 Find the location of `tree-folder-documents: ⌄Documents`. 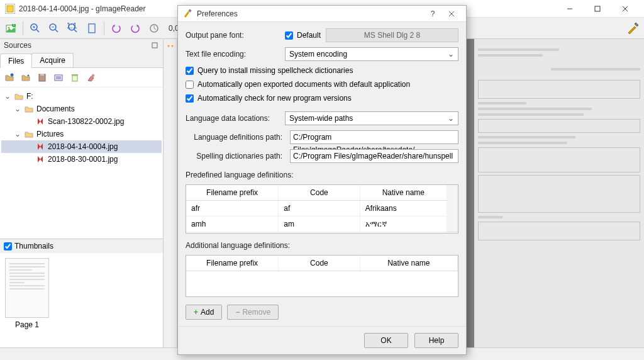

tree-folder-documents: ⌄Documents is located at coordinates (82, 109).